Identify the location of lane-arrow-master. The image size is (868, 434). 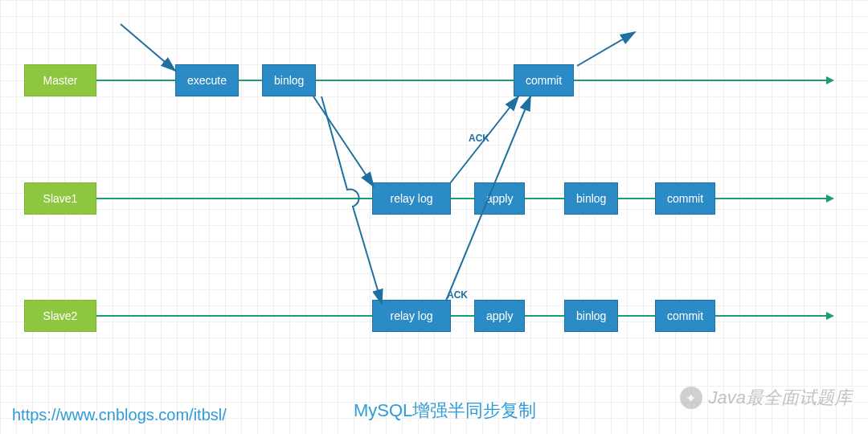
(830, 80).